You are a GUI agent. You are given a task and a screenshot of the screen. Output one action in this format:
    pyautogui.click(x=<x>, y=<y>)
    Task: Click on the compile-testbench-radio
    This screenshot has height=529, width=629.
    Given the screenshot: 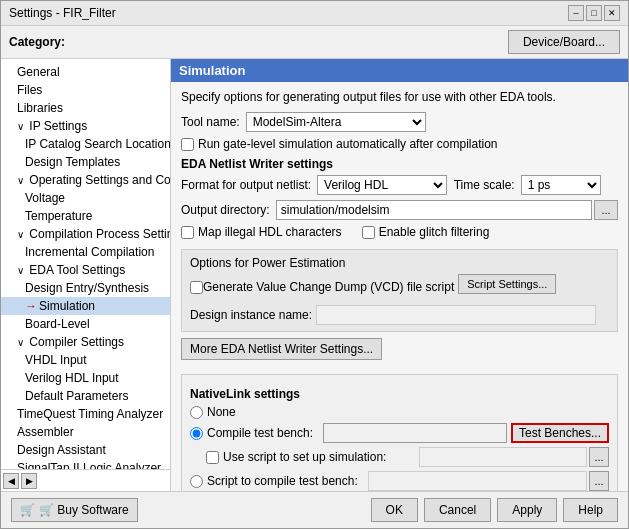 What is the action you would take?
    pyautogui.click(x=196, y=434)
    